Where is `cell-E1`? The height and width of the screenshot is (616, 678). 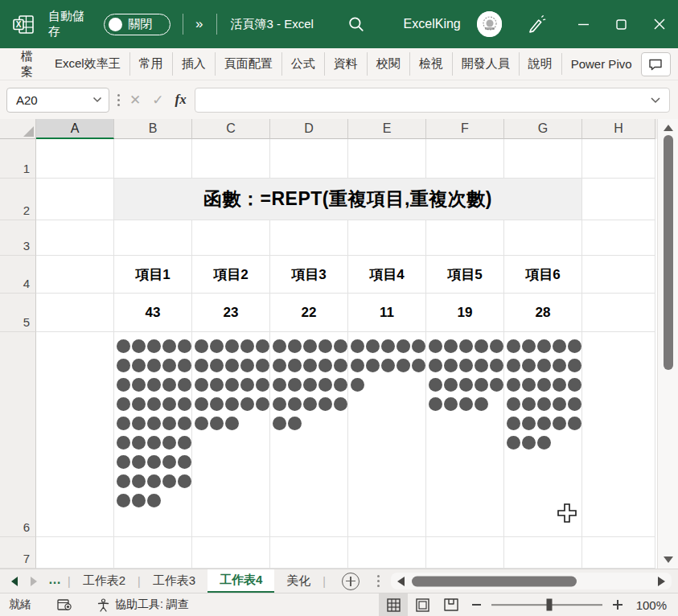
cell-E1 is located at coordinates (388, 159).